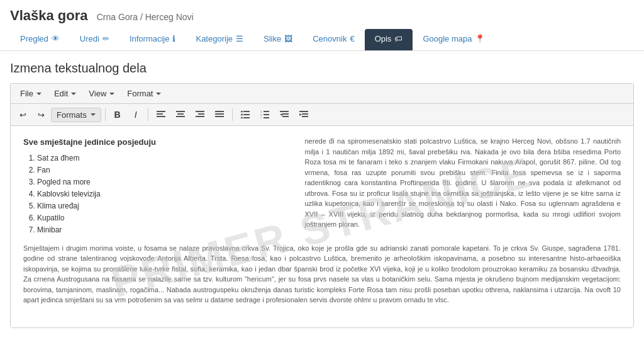  What do you see at coordinates (219, 115) in the screenshot?
I see `align-justify-icon` at bounding box center [219, 115].